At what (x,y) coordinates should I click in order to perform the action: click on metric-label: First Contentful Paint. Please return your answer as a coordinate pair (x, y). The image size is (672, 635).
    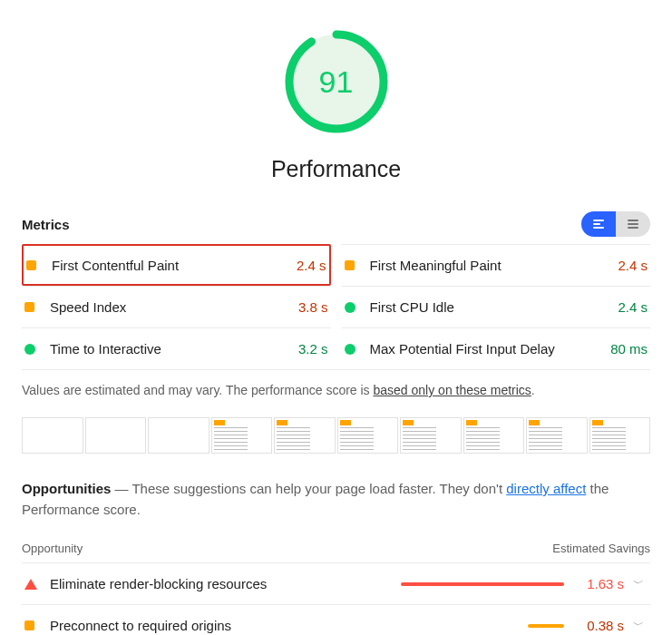
    Looking at the image, I should click on (170, 265).